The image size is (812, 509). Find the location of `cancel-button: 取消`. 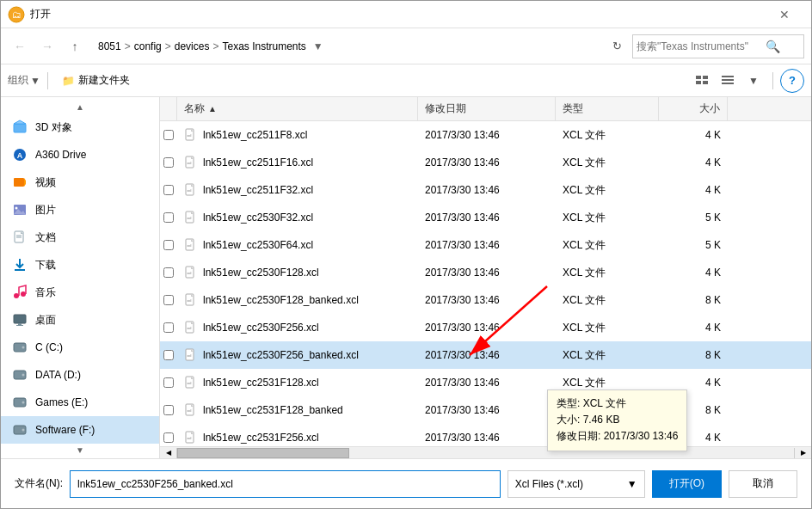

cancel-button: 取消 is located at coordinates (763, 484).